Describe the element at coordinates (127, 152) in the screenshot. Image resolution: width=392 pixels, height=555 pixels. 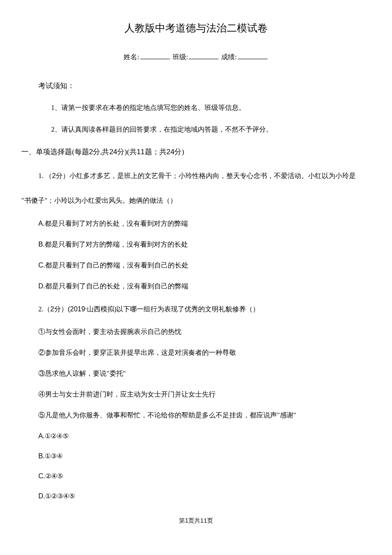
I see `section-mid2: 分)(共` at that location.